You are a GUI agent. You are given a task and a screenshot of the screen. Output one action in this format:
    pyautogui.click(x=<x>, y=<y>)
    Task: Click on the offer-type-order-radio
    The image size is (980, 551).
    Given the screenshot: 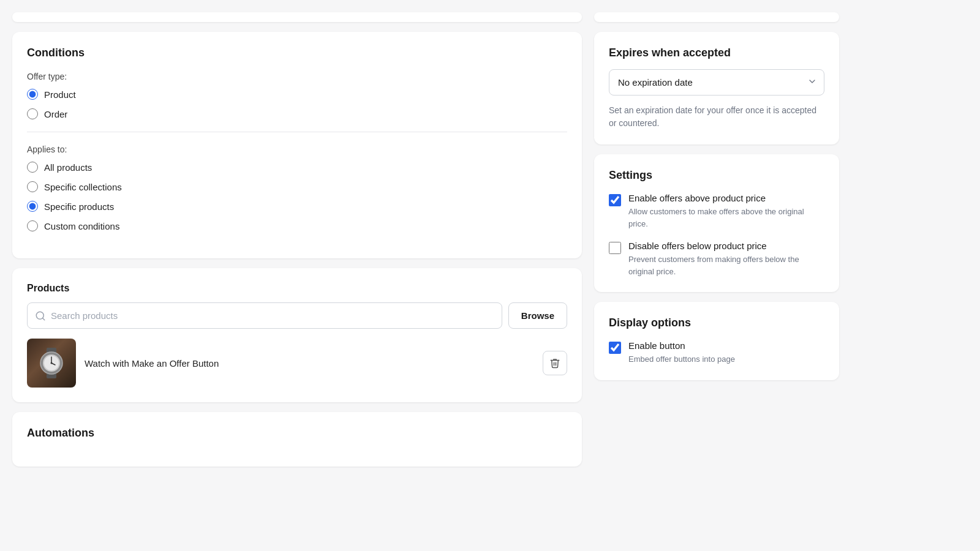 What is the action you would take?
    pyautogui.click(x=32, y=114)
    